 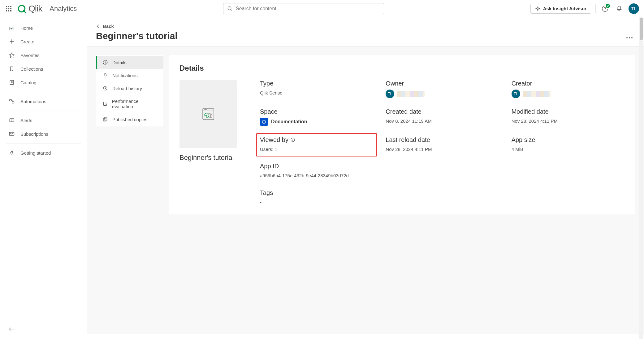 What do you see at coordinates (43, 134) in the screenshot?
I see `sidebar-item-subscriptions: Subscriptions` at bounding box center [43, 134].